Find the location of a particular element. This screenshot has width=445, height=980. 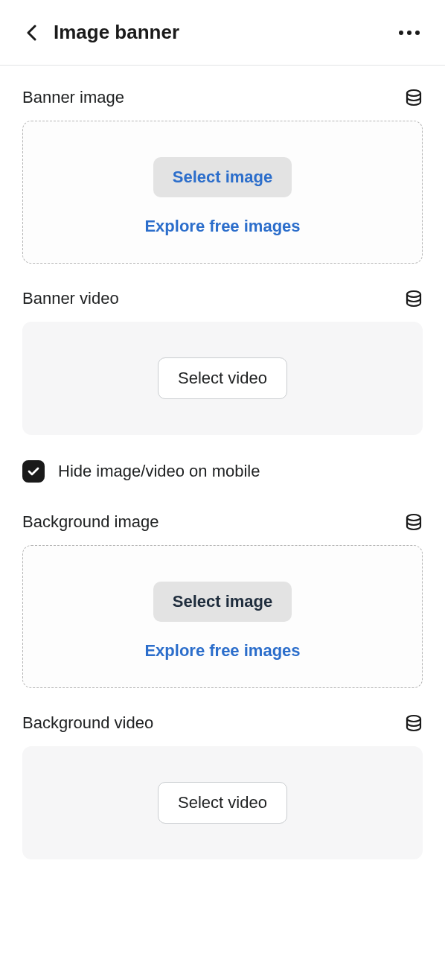

back-button is located at coordinates (31, 33).